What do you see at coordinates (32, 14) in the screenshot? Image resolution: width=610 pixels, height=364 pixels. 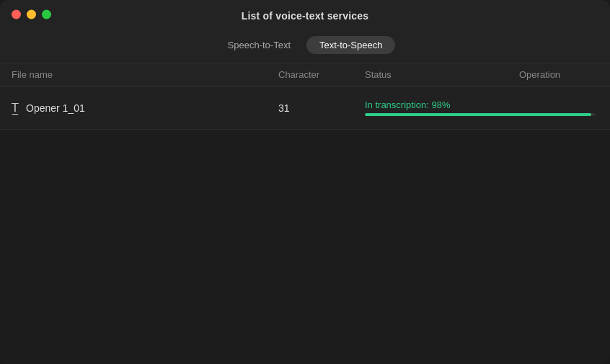 I see `minimize-button` at bounding box center [32, 14].